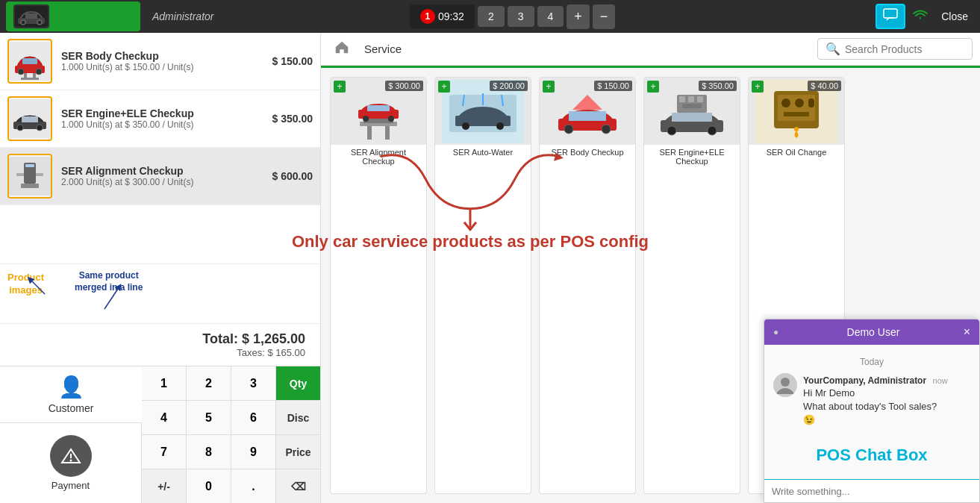 The height and width of the screenshot is (503, 980). What do you see at coordinates (551, 16) in the screenshot?
I see `tab-4: 4` at bounding box center [551, 16].